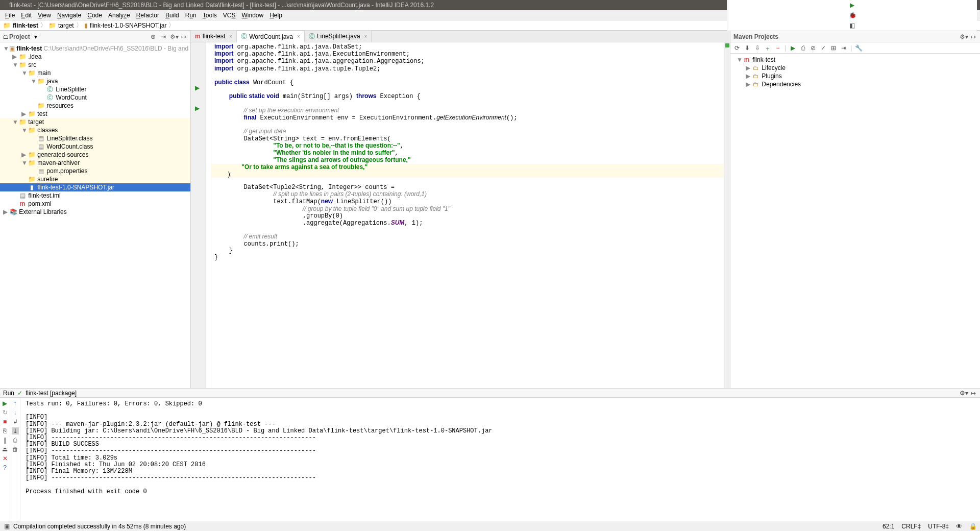 The width and height of the screenshot is (980, 531). What do you see at coordinates (5, 431) in the screenshot?
I see `dump-threads-icon: ⎘` at bounding box center [5, 431].